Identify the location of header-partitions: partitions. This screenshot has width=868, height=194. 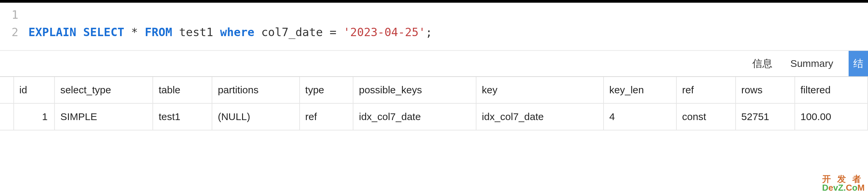
(255, 90).